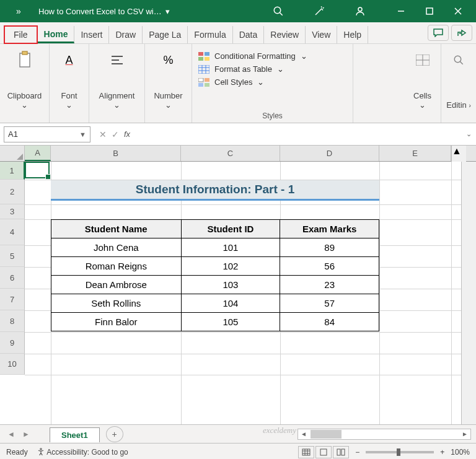 This screenshot has height=459, width=476. Describe the element at coordinates (115, 434) in the screenshot. I see `add-sheet-button: +` at that location.